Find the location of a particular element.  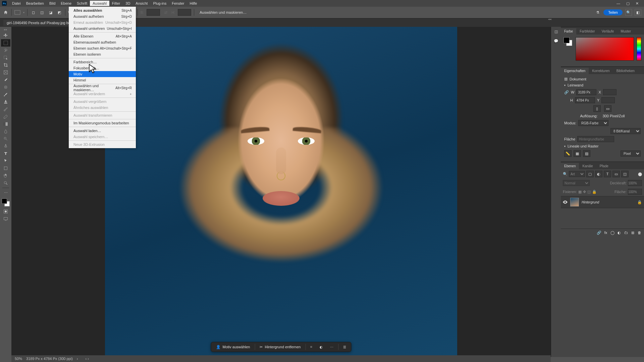

crop-action-icon: ⌗ is located at coordinates (311, 347).